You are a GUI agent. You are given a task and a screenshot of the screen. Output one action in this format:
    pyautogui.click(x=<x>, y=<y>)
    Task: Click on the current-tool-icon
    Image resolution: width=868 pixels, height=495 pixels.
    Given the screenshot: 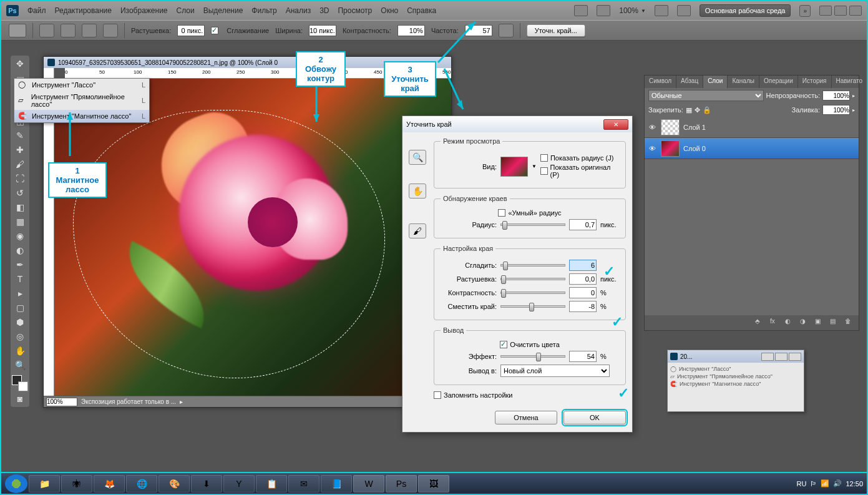 What is the action you would take?
    pyautogui.click(x=17, y=31)
    